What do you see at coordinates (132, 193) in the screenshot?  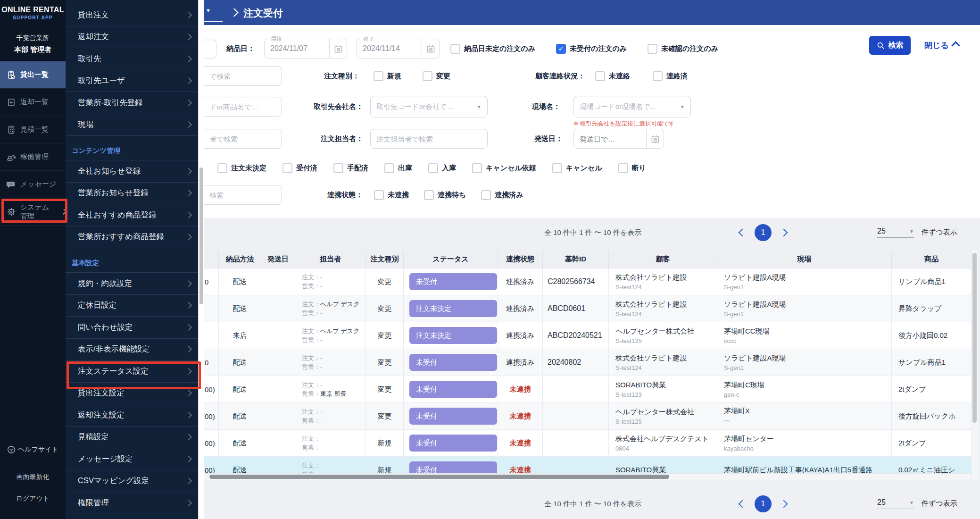 I see `flyout-item-8: 営業所お知らせ登録` at bounding box center [132, 193].